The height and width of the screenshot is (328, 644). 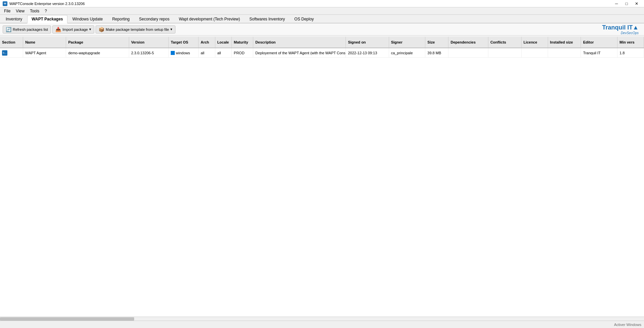 I want to click on hscrollbar-thumb, so click(x=67, y=319).